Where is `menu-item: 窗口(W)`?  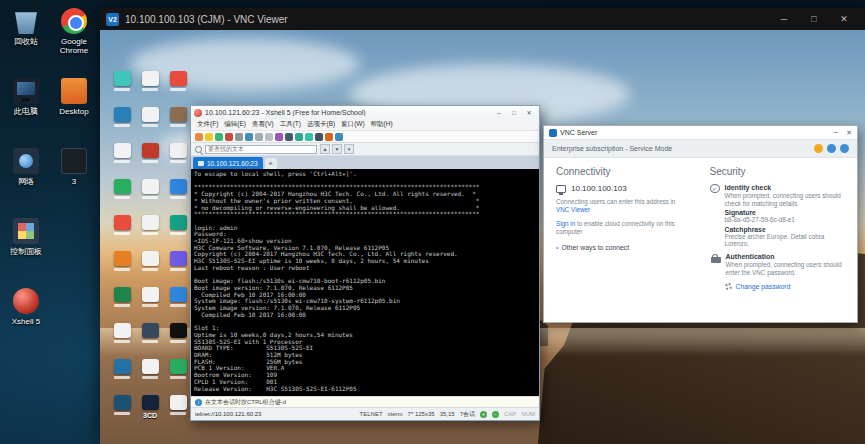 menu-item: 窗口(W) is located at coordinates (352, 124).